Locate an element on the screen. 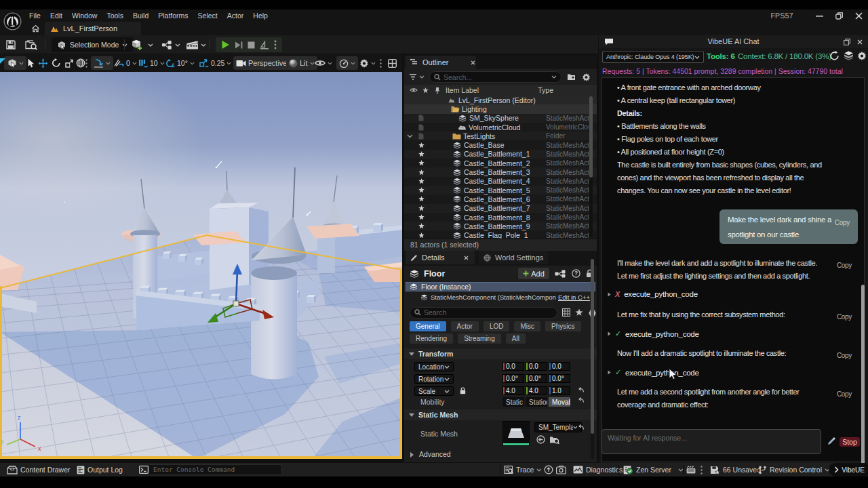  stop-icon is located at coordinates (251, 45).